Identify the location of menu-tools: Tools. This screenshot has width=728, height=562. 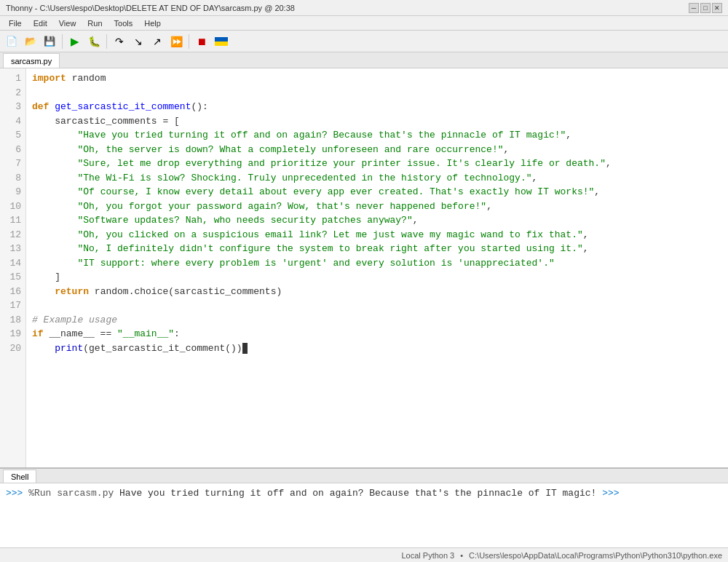
(124, 23).